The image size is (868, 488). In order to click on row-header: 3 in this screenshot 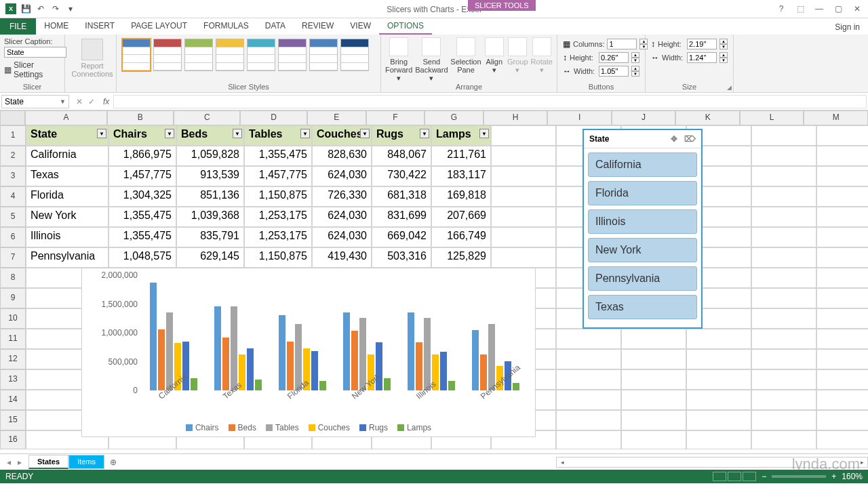, I will do `click(13, 176)`.